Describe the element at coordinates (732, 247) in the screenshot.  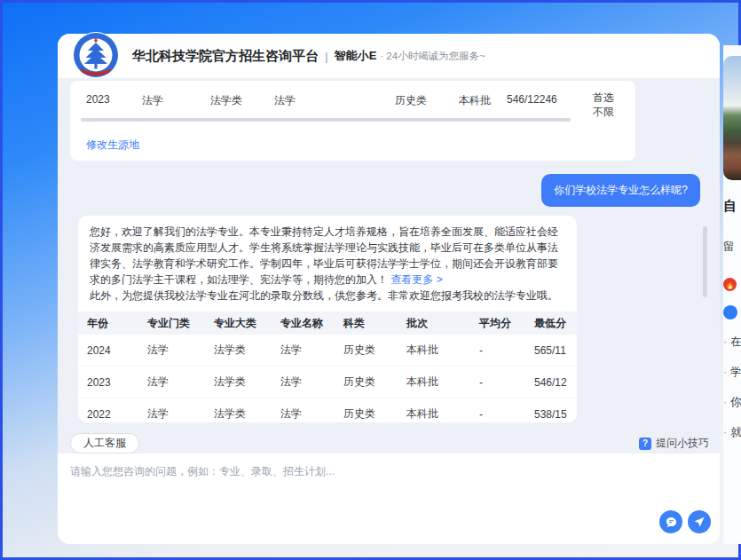
I see `sidebar-subtitle: 留` at that location.